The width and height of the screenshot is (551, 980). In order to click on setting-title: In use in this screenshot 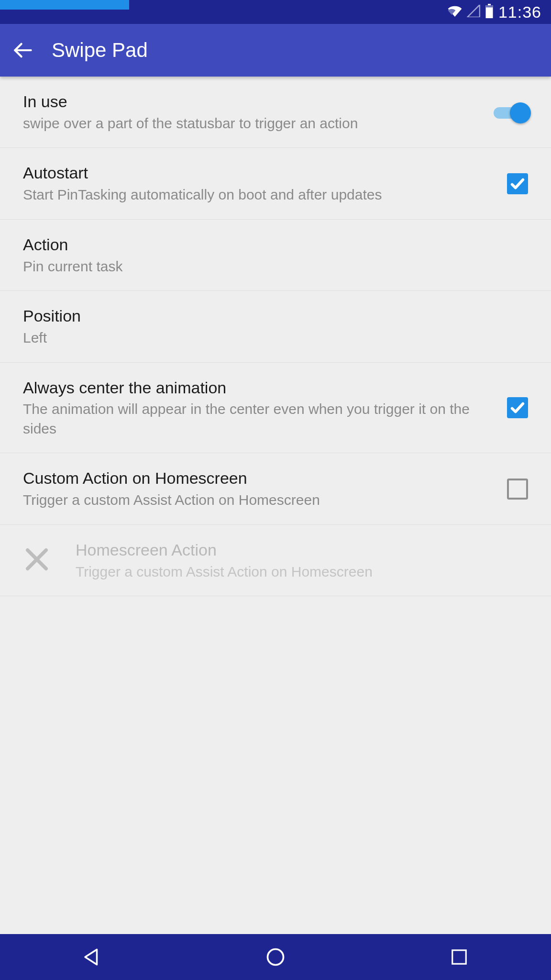, I will do `click(248, 102)`.